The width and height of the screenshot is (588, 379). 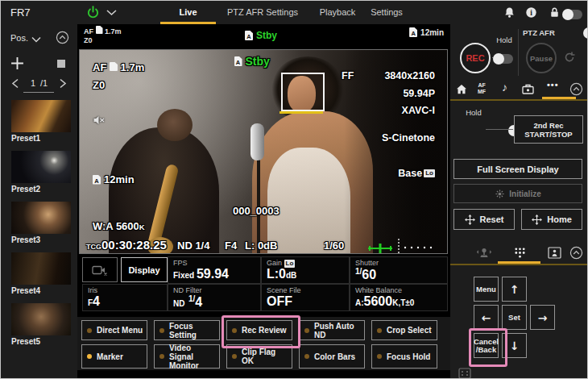 What do you see at coordinates (99, 120) in the screenshot?
I see `audio-mute-icon` at bounding box center [99, 120].